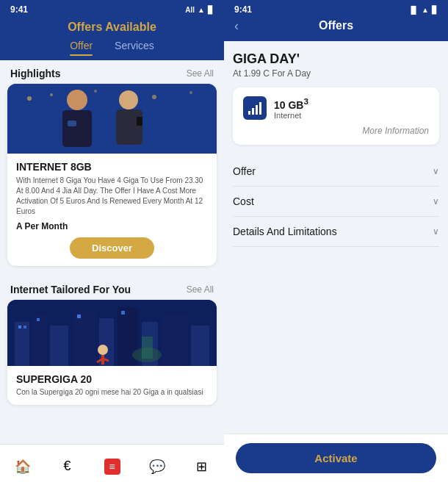 The image size is (448, 485). Describe the element at coordinates (291, 108) in the screenshot. I see `giga-info: 10 GB3 Internet` at that location.